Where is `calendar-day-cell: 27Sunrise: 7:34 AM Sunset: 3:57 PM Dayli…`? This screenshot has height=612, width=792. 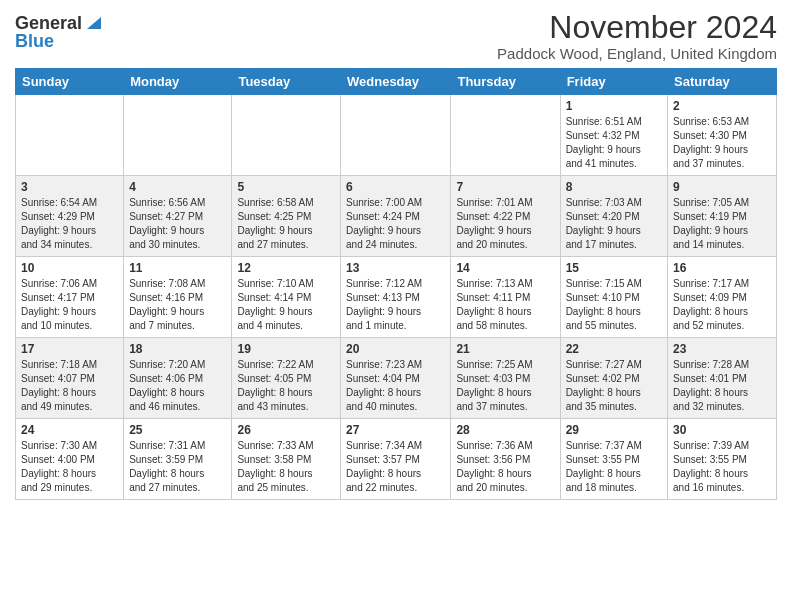
calendar-day-cell: 27Sunrise: 7:34 AM Sunset: 3:57 PM Dayli… is located at coordinates (396, 460).